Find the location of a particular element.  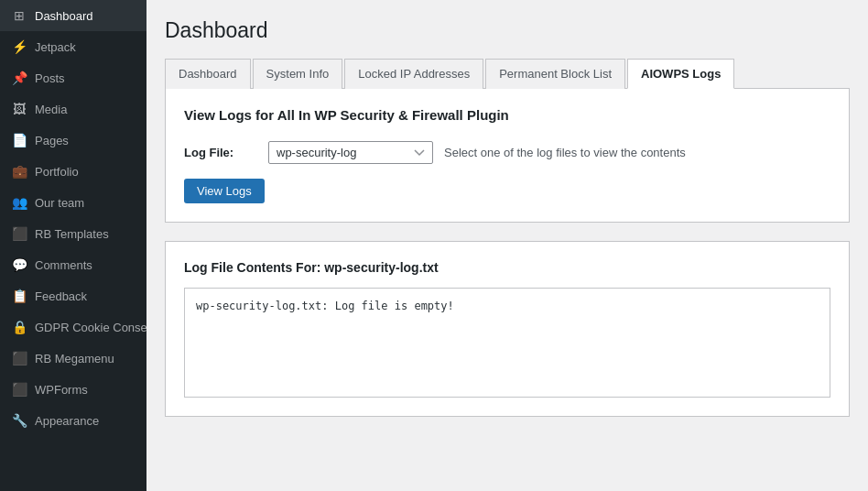

sidebar-item-dashboard: ⊞ Dashboard is located at coordinates (73, 16).